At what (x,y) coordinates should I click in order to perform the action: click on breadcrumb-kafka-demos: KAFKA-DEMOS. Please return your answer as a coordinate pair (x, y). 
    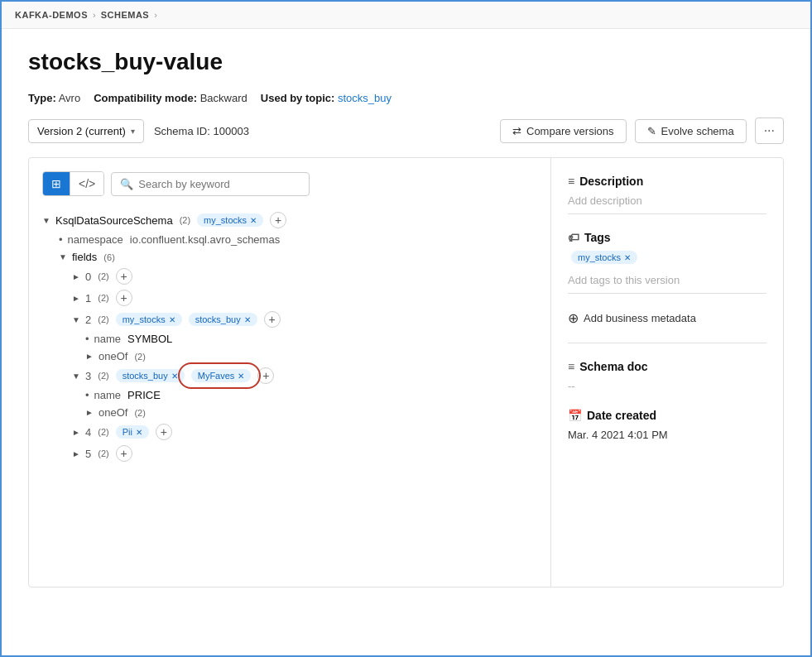
    Looking at the image, I should click on (51, 15).